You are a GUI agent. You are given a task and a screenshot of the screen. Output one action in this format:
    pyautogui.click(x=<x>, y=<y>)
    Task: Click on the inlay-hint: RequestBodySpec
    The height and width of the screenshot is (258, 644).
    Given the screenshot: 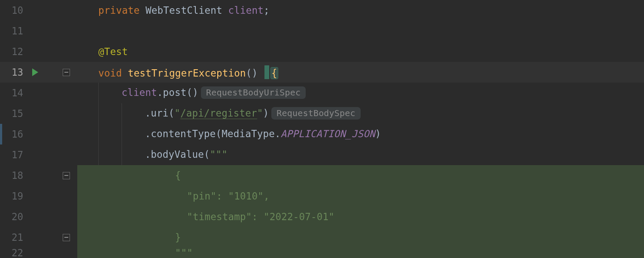 What is the action you would take?
    pyautogui.click(x=316, y=114)
    